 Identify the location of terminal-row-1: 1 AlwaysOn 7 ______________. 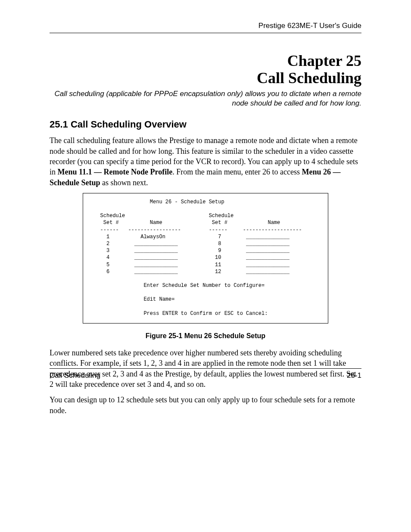
(190, 237).